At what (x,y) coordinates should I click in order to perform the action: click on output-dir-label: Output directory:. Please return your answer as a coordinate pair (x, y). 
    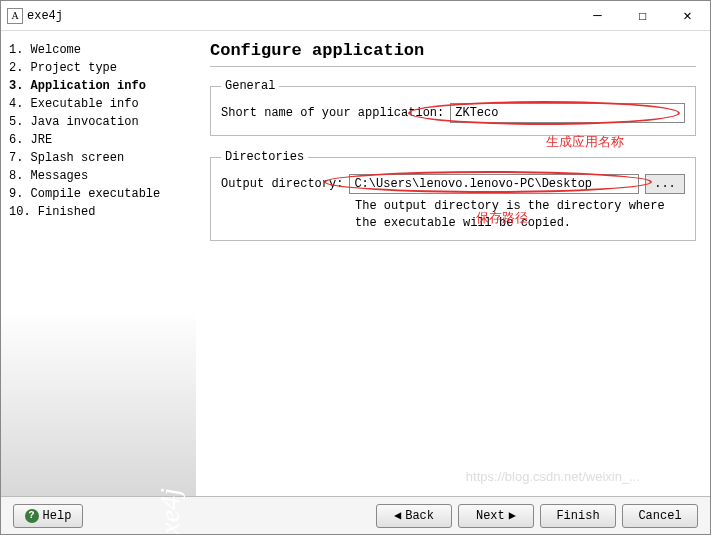
    Looking at the image, I should click on (282, 184).